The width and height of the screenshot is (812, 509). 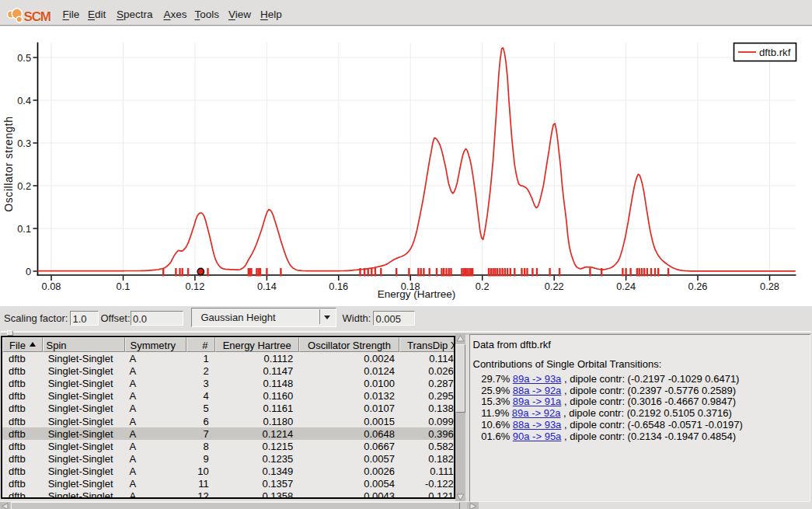 I want to click on svg-text: SCM, so click(x=37, y=17).